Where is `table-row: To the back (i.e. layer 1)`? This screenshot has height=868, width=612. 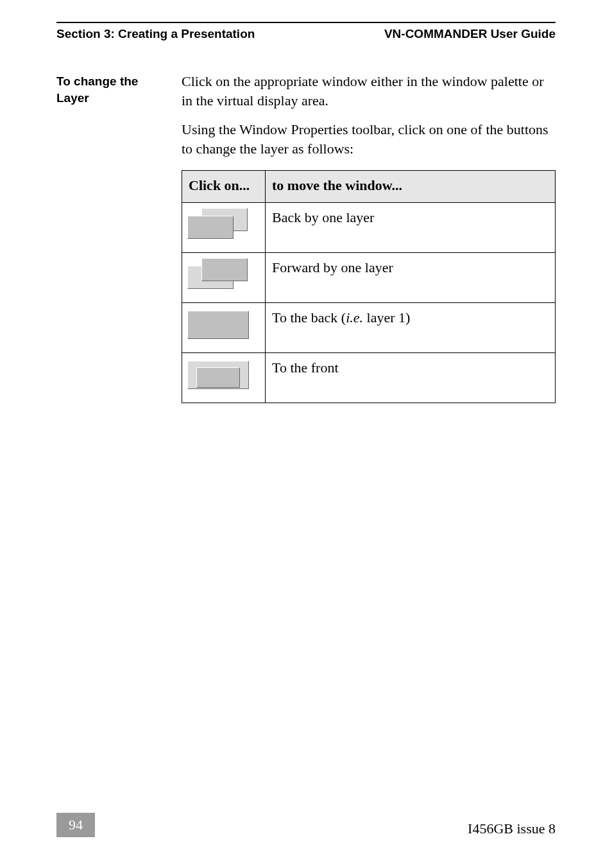
table-row: To the back (i.e. layer 1) is located at coordinates (369, 327).